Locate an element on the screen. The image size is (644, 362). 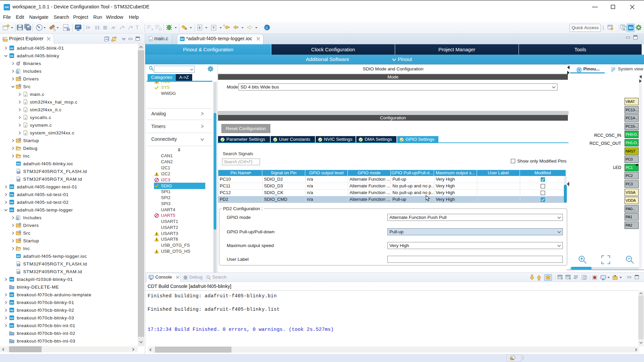
svg-text: C is located at coordinates (624, 29).